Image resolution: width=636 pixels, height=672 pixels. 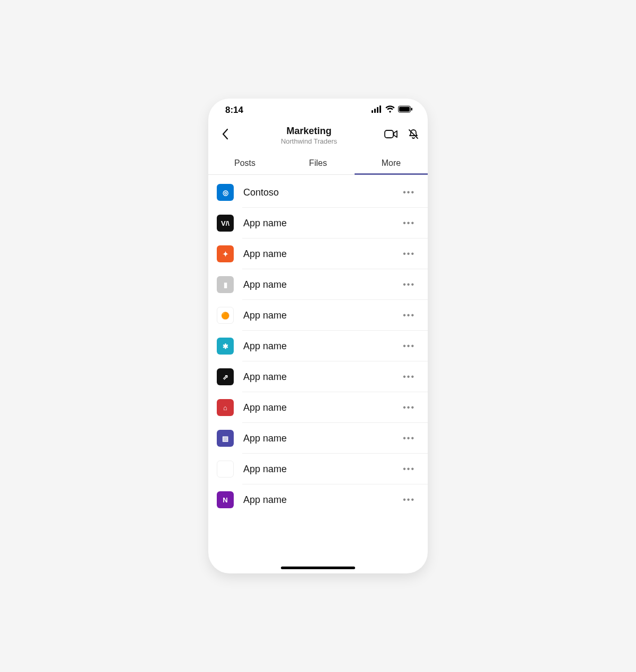 What do you see at coordinates (225, 135) in the screenshot?
I see `chevron-left-icon` at bounding box center [225, 135].